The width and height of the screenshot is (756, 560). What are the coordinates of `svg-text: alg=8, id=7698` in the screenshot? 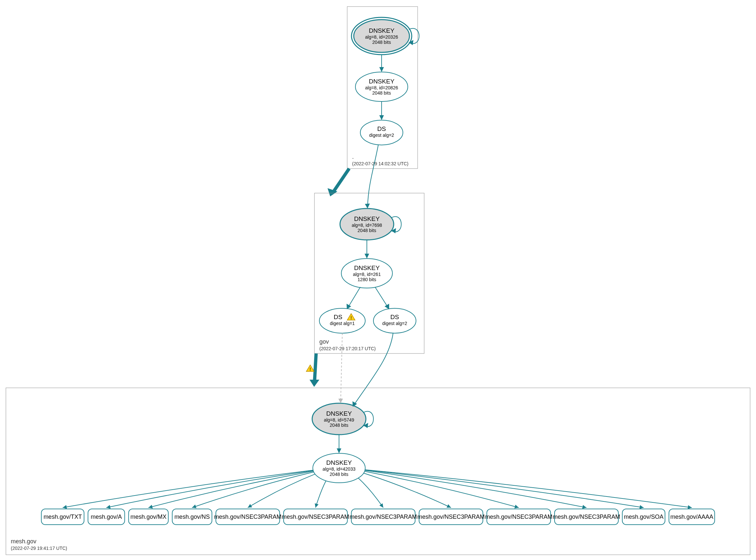 It's located at (367, 225).